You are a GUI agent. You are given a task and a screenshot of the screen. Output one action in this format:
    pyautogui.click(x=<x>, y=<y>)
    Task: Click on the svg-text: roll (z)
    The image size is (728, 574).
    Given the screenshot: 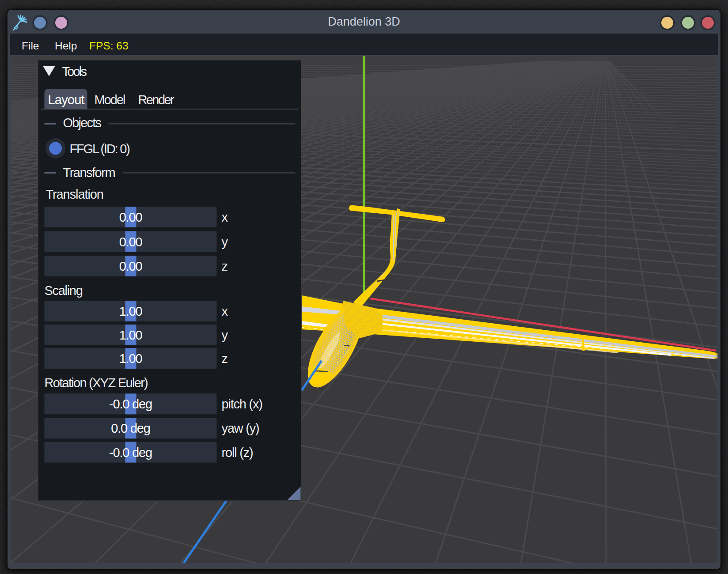 What is the action you would take?
    pyautogui.click(x=237, y=453)
    